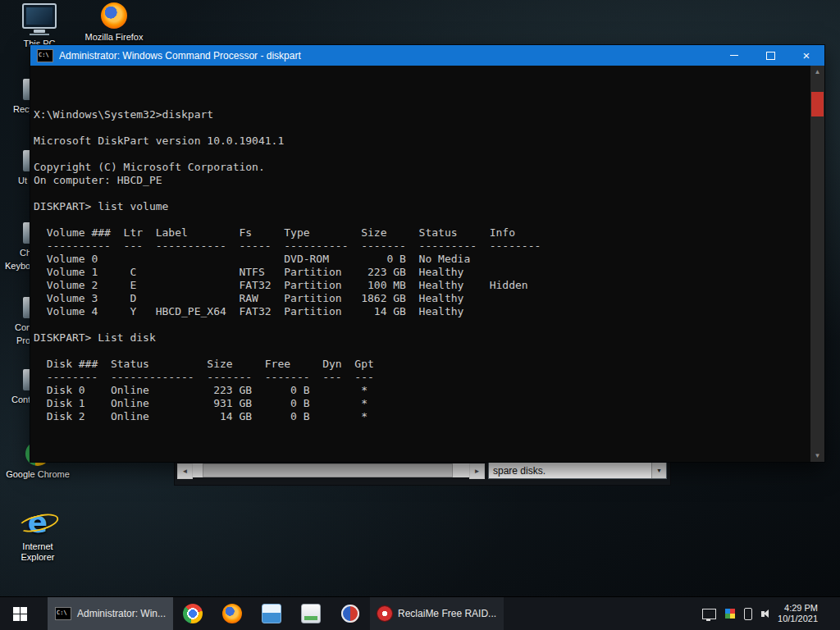 The height and width of the screenshot is (630, 840). Describe the element at coordinates (709, 614) in the screenshot. I see `display-tray-icon` at that location.